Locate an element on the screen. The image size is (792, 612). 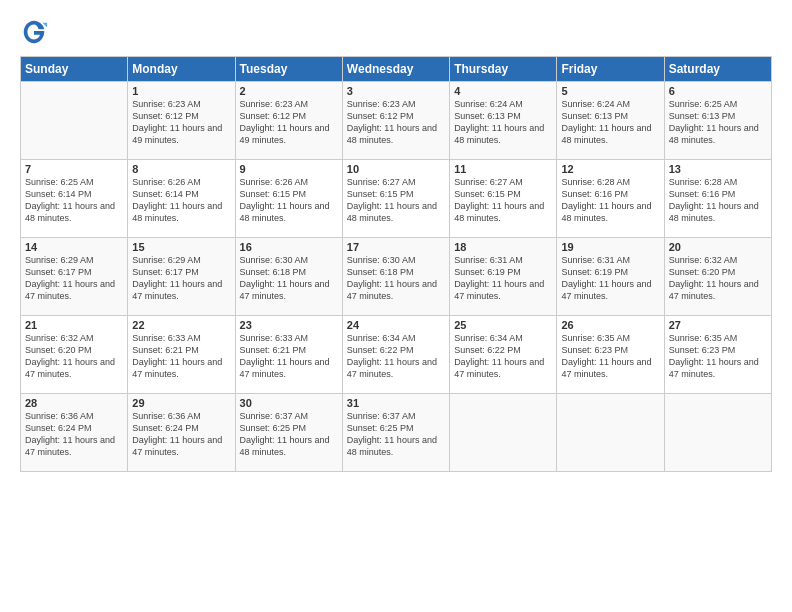
calendar-cell: 8Sunrise: 6:26 AM Sunset: 6:14 PM Daylig… is located at coordinates (182, 199).